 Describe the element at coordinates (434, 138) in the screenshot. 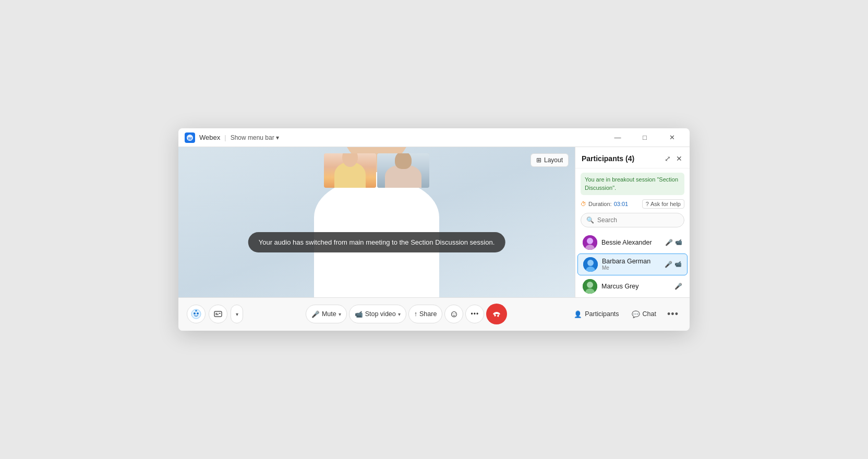

I see `title-bar: W Webex | Show menu bar ▾ — □ ✕` at that location.